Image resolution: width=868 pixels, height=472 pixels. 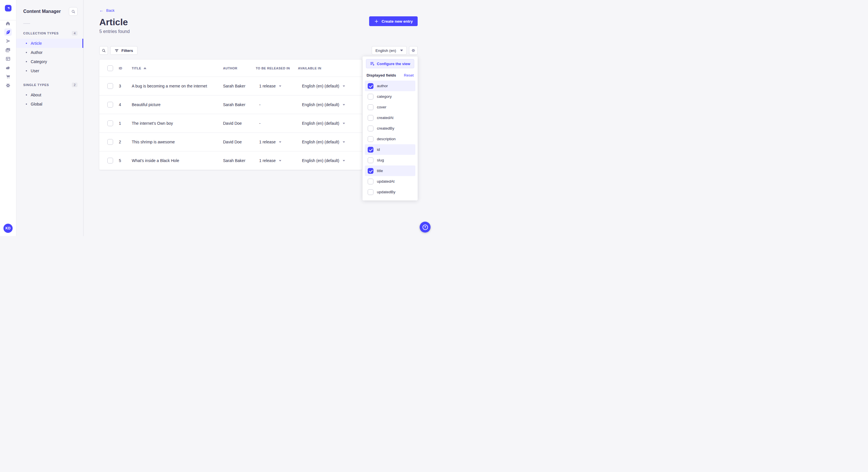 I want to click on view-settings-gear-icon, so click(x=413, y=50).